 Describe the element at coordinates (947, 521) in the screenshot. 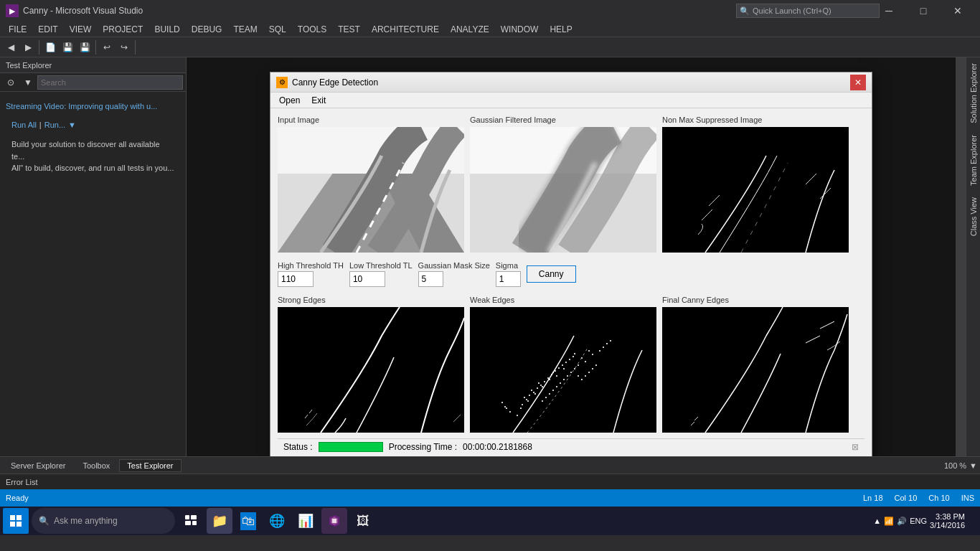

I see `clock: 3:38 PM 3/14/2016` at that location.